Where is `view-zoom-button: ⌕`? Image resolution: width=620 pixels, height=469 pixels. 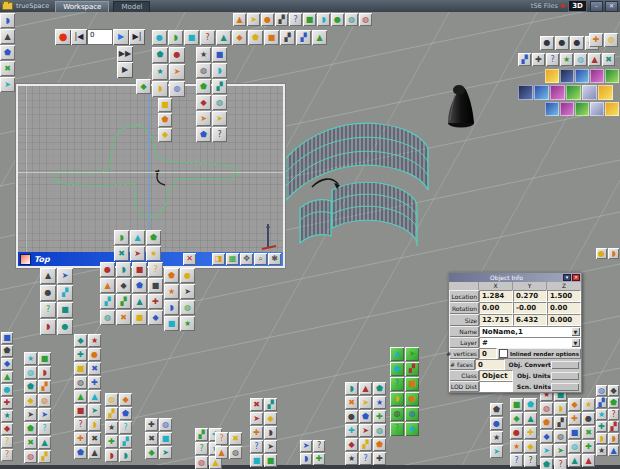 view-zoom-button: ⌕ is located at coordinates (260, 259).